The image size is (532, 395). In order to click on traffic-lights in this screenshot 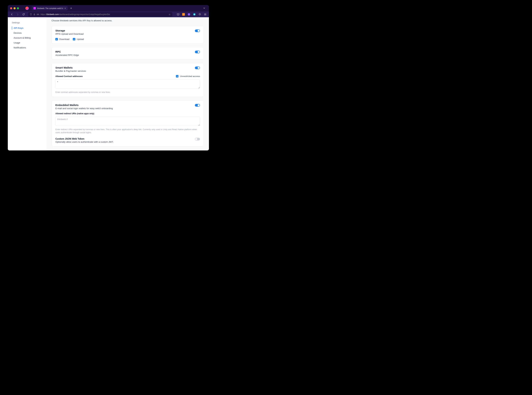, I will do `click(14, 8)`.